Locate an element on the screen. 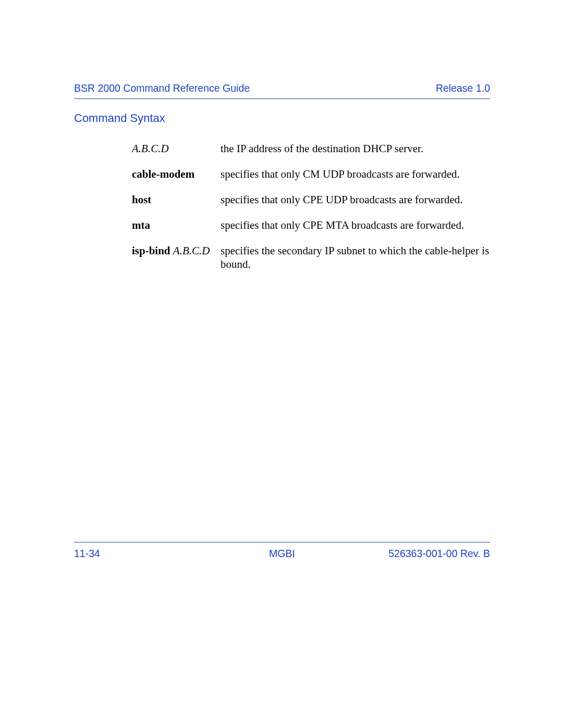  parameter-table: A.B.C.D the IP address of the destinatio… is located at coordinates (311, 213).